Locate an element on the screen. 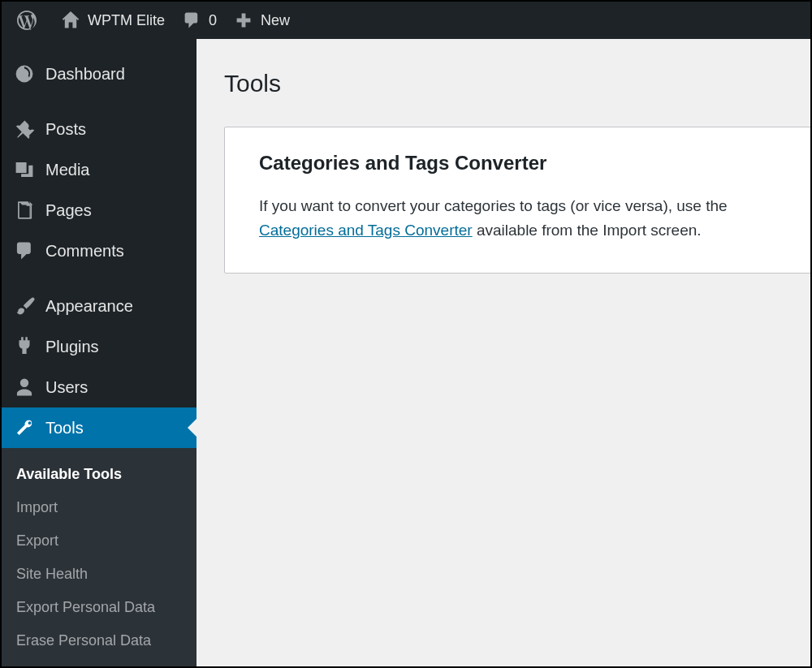 The width and height of the screenshot is (812, 668). comments-menu-icon is located at coordinates (24, 251).